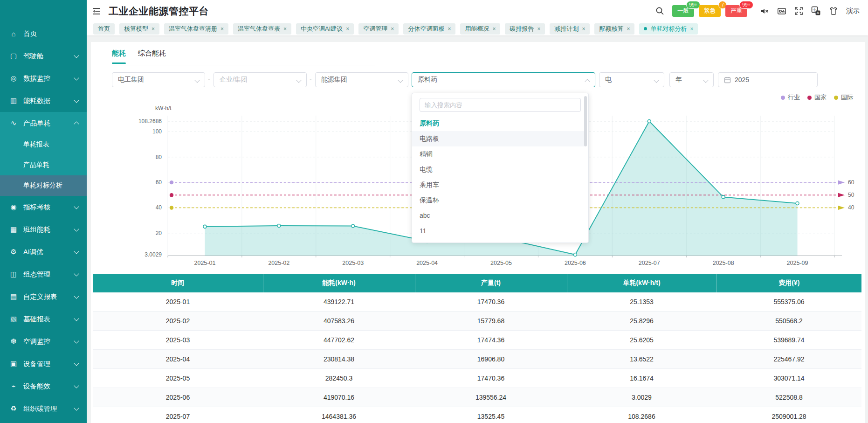 This screenshot has height=423, width=868. What do you see at coordinates (710, 11) in the screenshot?
I see `alarm-chip-紧急: 紧急7` at bounding box center [710, 11].